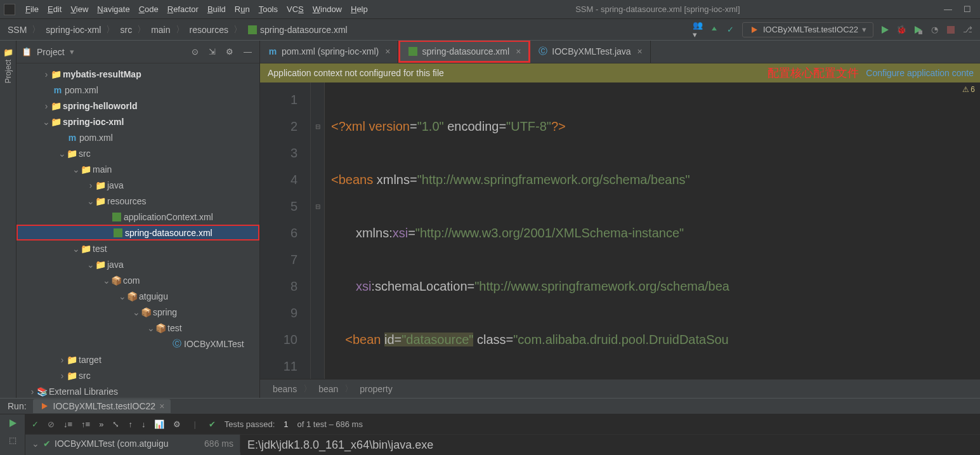 Image resolution: width=980 pixels, height=455 pixels. I want to click on fold-gutter: ⊟⊟, so click(318, 231).